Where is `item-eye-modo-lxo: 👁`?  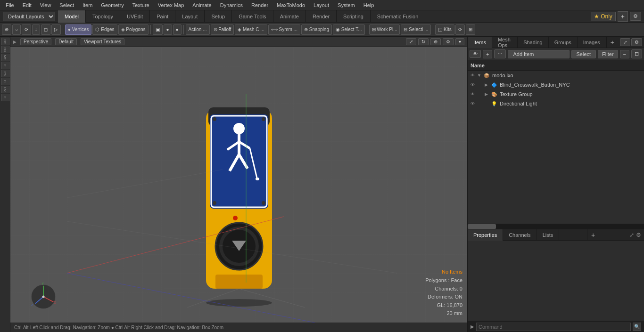
item-eye-modo-lxo: 👁 is located at coordinates (472, 75).